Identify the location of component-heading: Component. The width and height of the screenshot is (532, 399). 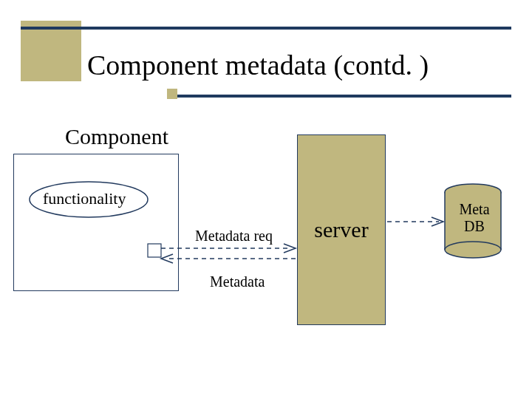
(117, 137).